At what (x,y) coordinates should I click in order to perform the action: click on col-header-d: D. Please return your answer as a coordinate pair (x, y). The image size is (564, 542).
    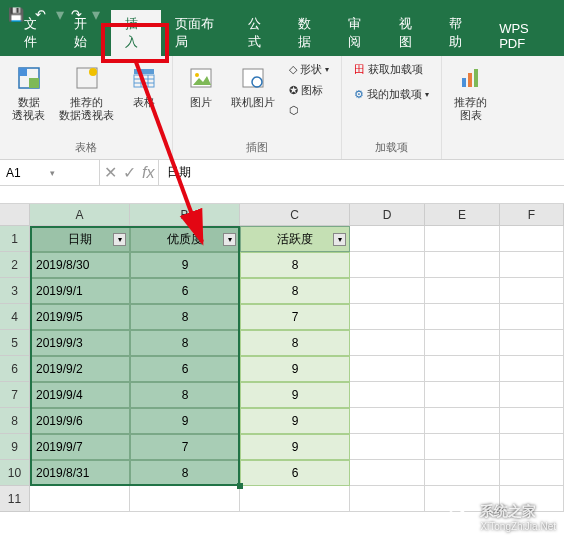
    Looking at the image, I should click on (388, 215).